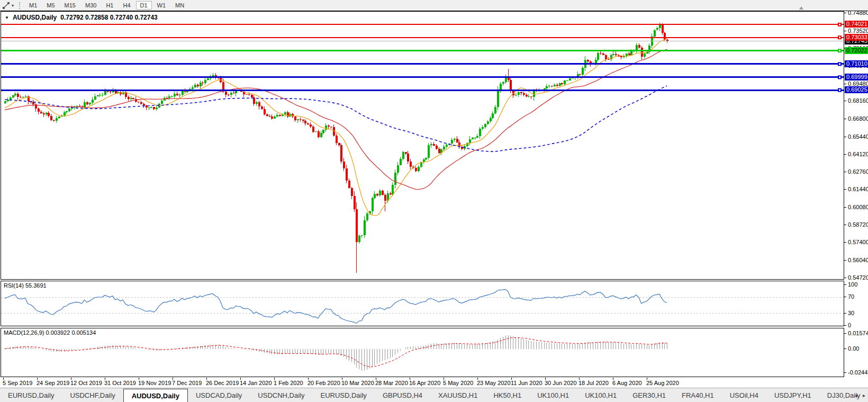 The height and width of the screenshot is (402, 868). I want to click on chart-tab-xauusd-h1: XAUUSD,H1, so click(458, 395).